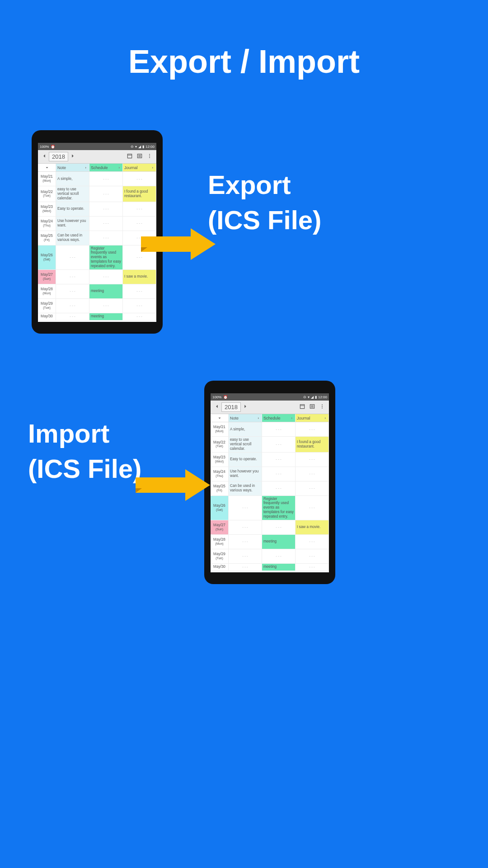  What do you see at coordinates (47, 258) in the screenshot?
I see `date-cell: May/26(Sat)` at bounding box center [47, 258].